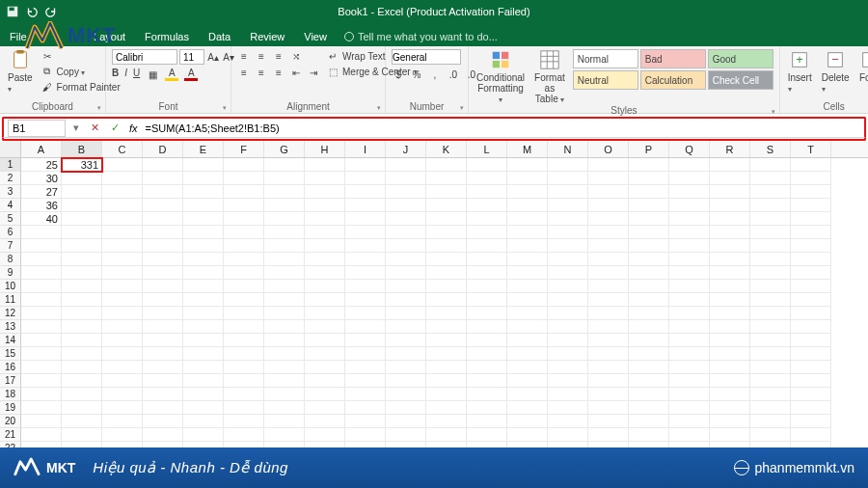  What do you see at coordinates (313, 72) in the screenshot?
I see `indent-inc-icon: ⇥` at bounding box center [313, 72].